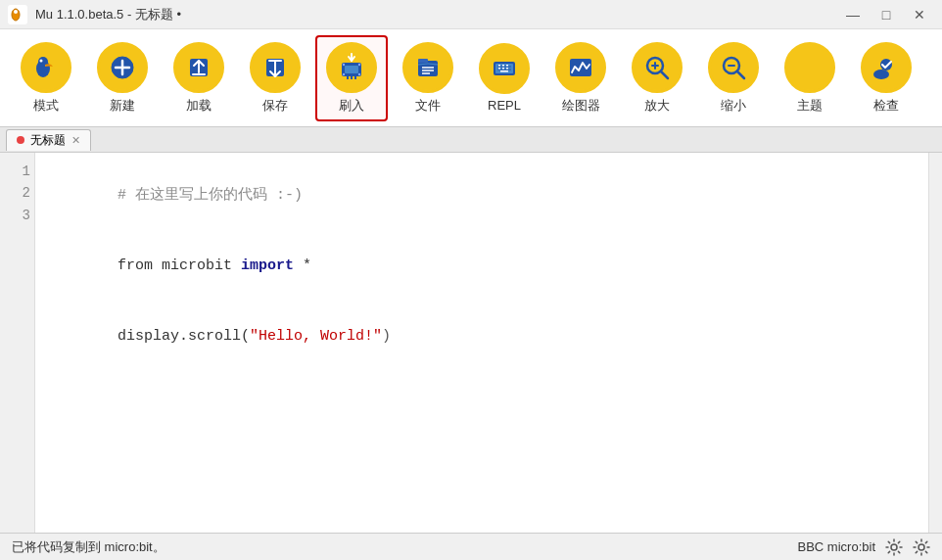  I want to click on zoom-in-label: 放大, so click(657, 106).